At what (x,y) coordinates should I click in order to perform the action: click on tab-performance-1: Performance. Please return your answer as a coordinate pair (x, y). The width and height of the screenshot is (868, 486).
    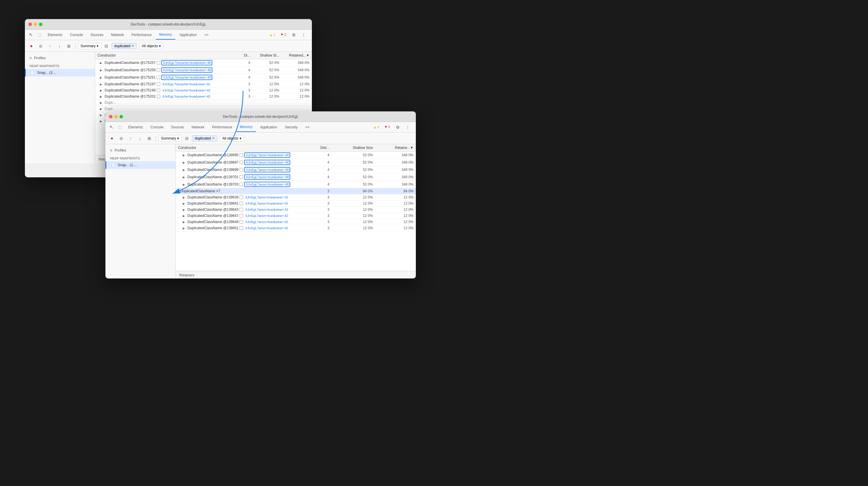
    Looking at the image, I should click on (142, 35).